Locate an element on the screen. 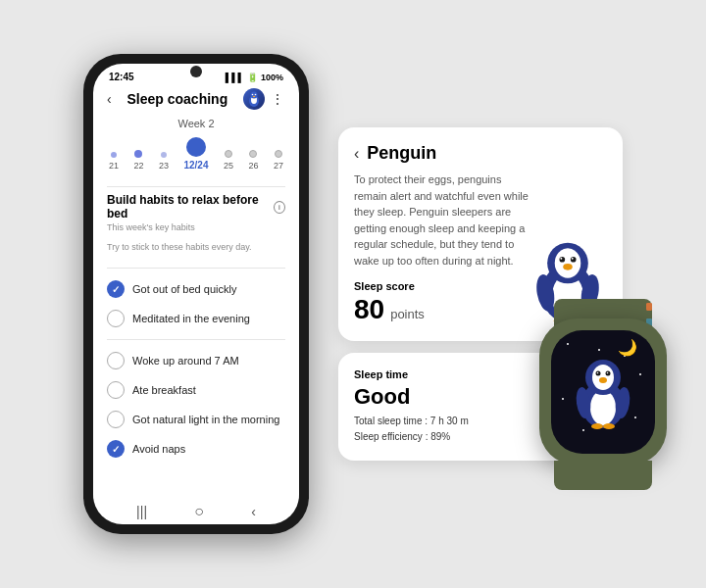  habit-label-1: Got out of bed quickly is located at coordinates (184, 289).